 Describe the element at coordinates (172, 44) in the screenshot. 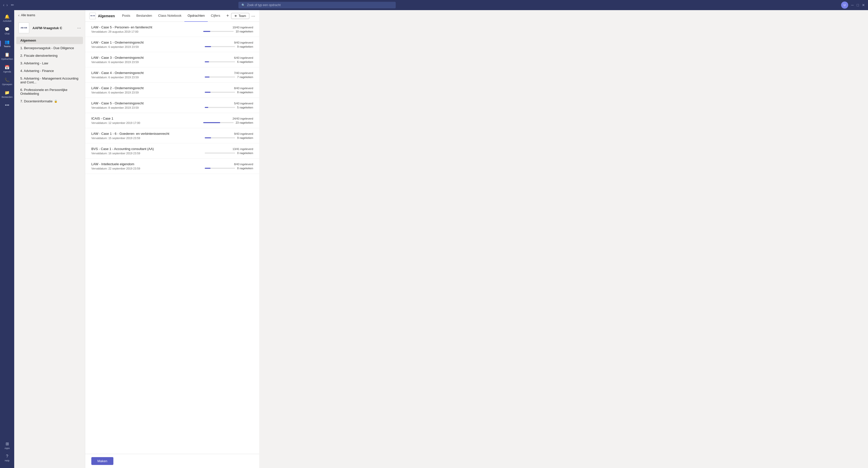

I see `assignment-row: LAW - Case 1 - Ondernemingsrecht Vervald…` at that location.